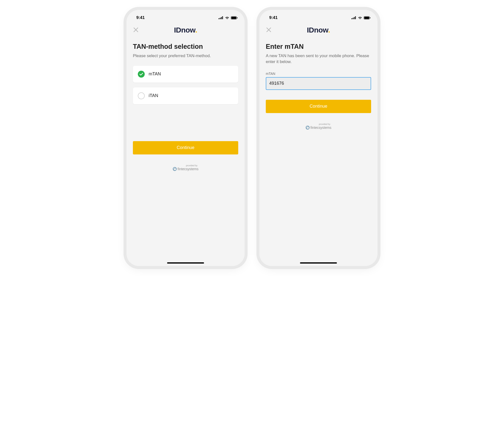 The image size is (504, 435). Describe the element at coordinates (141, 96) in the screenshot. I see `radio-unchecked-icon` at that location.